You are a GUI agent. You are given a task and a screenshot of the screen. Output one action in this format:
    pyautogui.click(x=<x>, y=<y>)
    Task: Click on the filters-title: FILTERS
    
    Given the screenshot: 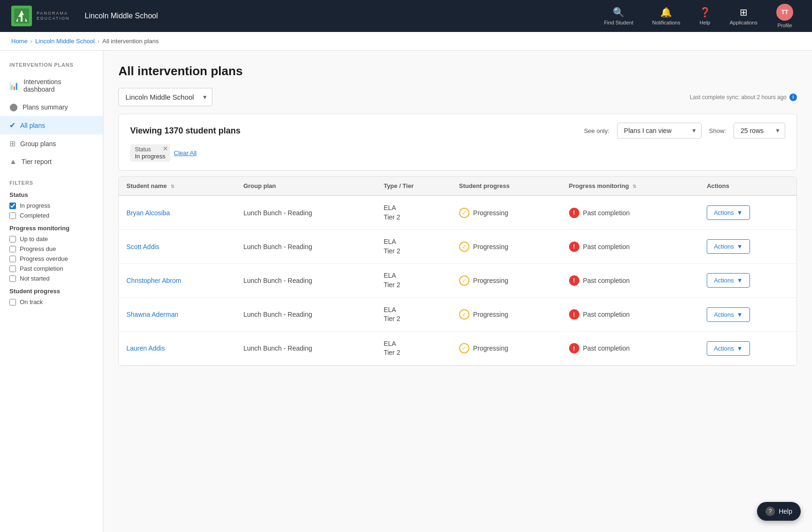 What is the action you would take?
    pyautogui.click(x=52, y=183)
    